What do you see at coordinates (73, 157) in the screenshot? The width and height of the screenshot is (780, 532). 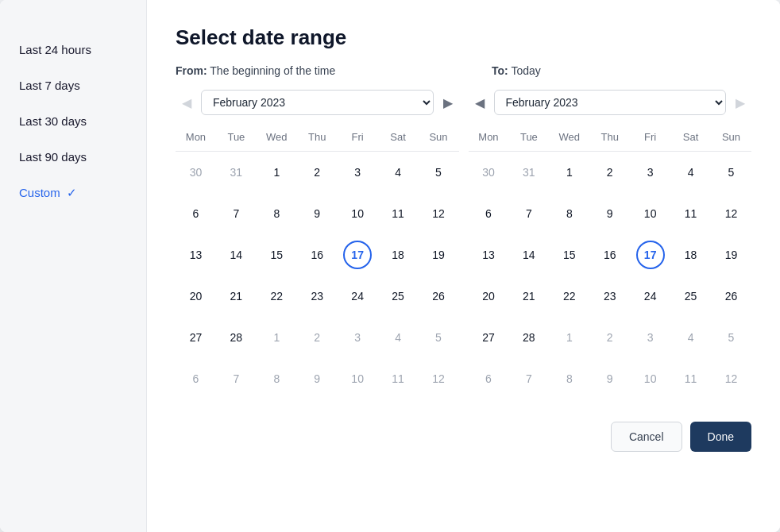 I see `sidebar-item-last-90: Last 90 days` at bounding box center [73, 157].